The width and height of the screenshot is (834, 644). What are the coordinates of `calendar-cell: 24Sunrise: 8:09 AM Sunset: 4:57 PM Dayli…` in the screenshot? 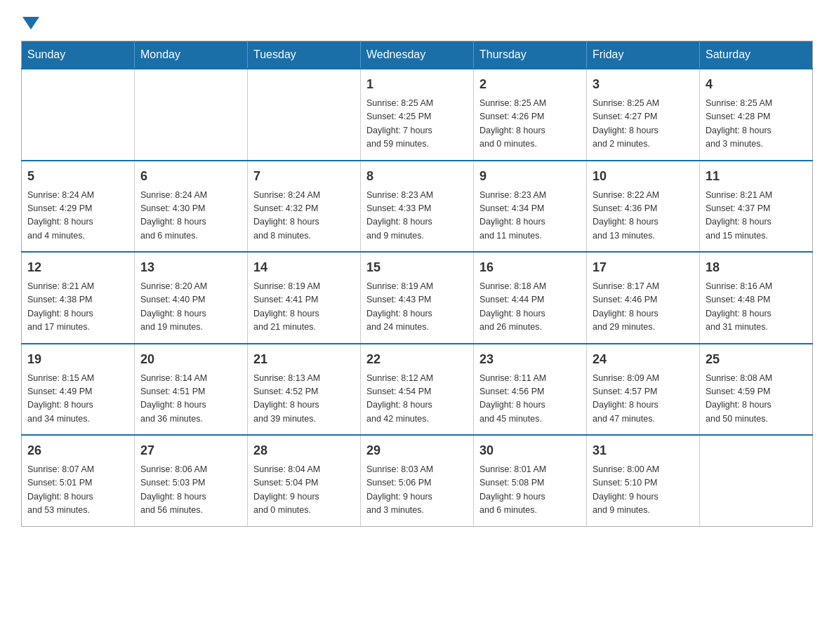 It's located at (643, 390).